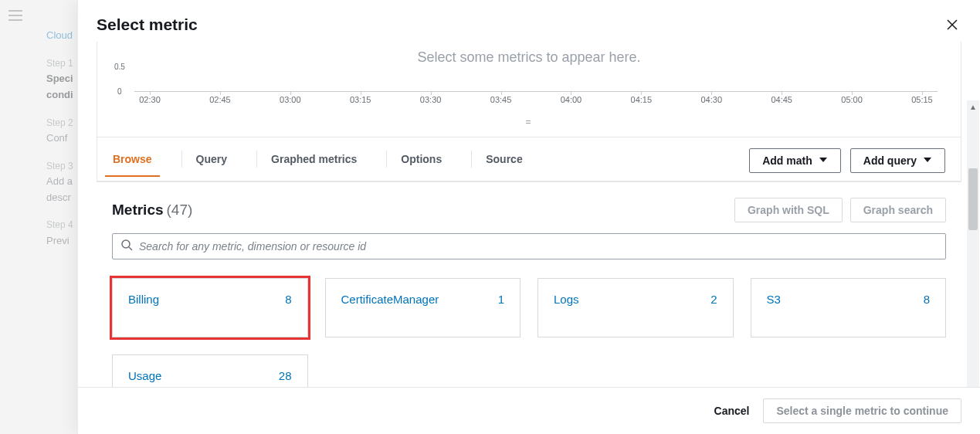  What do you see at coordinates (501, 104) in the screenshot?
I see `x-tick: 03:45` at bounding box center [501, 104].